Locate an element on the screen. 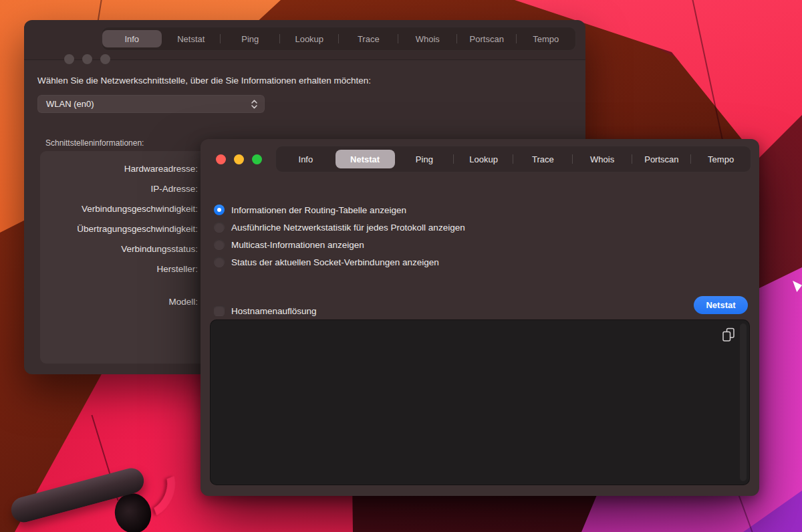 Image resolution: width=802 pixels, height=532 pixels. netstat-options: Informationen der Routing-Tabelle anzeig… is located at coordinates (340, 236).